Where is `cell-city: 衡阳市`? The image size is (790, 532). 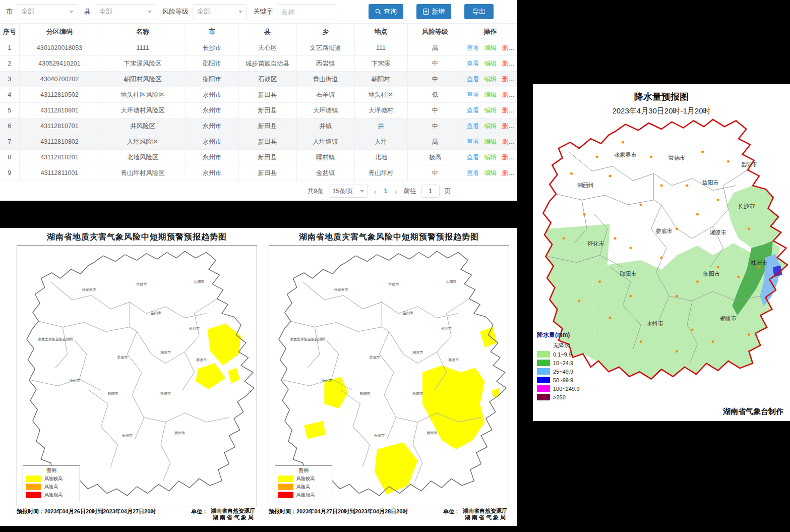
cell-city: 衡阳市 is located at coordinates (212, 80).